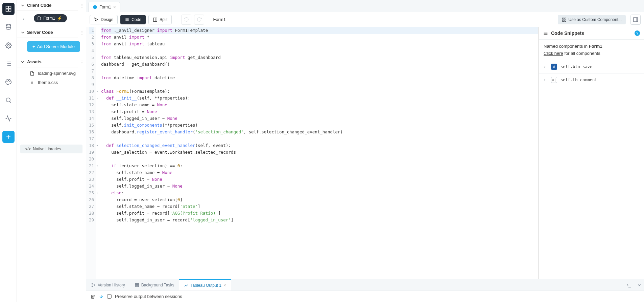  I want to click on assets-body: loading-spinner.svg # theme.css, so click(51, 80).